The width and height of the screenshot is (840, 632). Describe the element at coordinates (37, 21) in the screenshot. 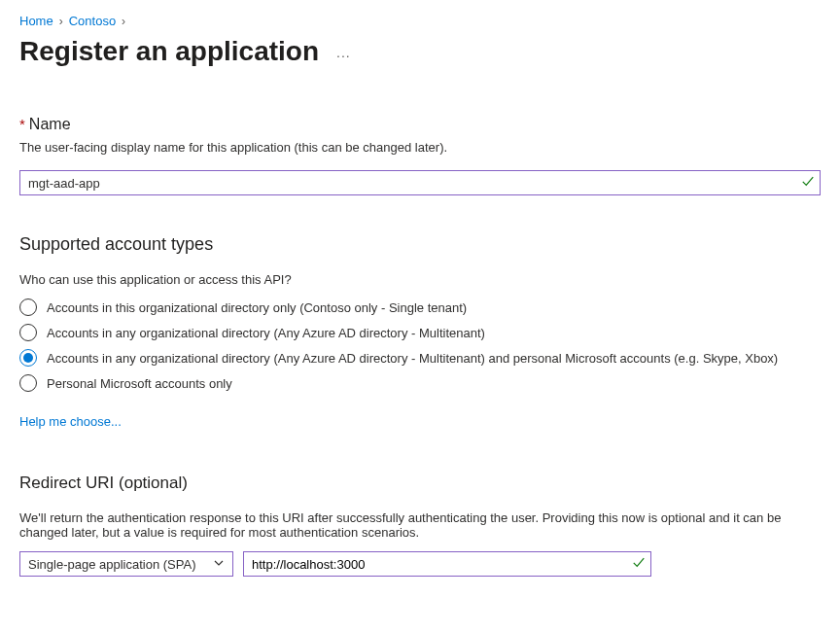

I see `breadcrumb-home: Home` at that location.